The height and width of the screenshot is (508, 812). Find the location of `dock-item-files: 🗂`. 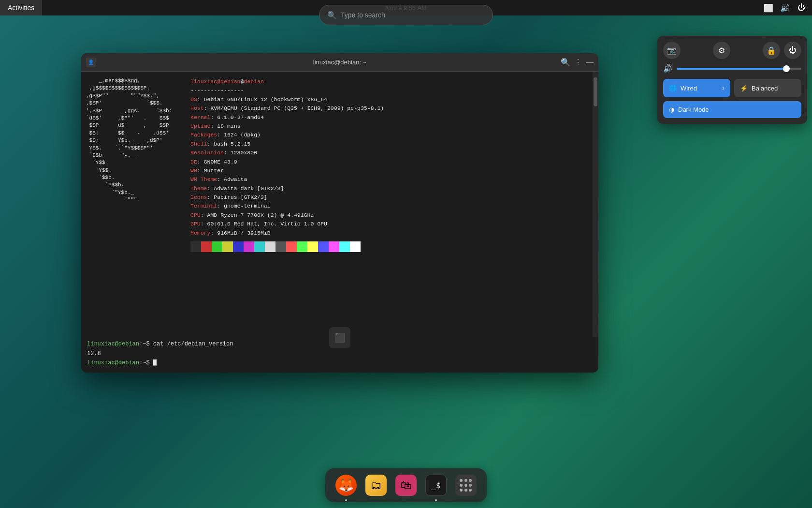

dock-item-files: 🗂 is located at coordinates (376, 485).